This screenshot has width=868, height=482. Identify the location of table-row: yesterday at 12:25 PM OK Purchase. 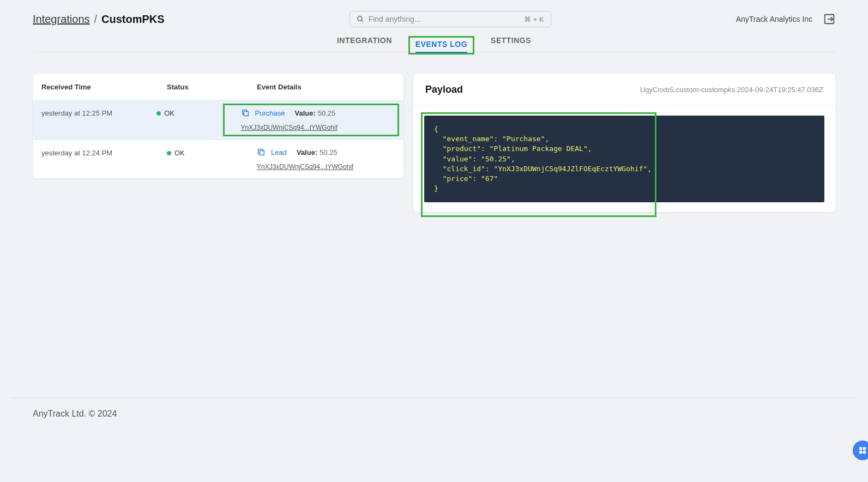
(218, 120).